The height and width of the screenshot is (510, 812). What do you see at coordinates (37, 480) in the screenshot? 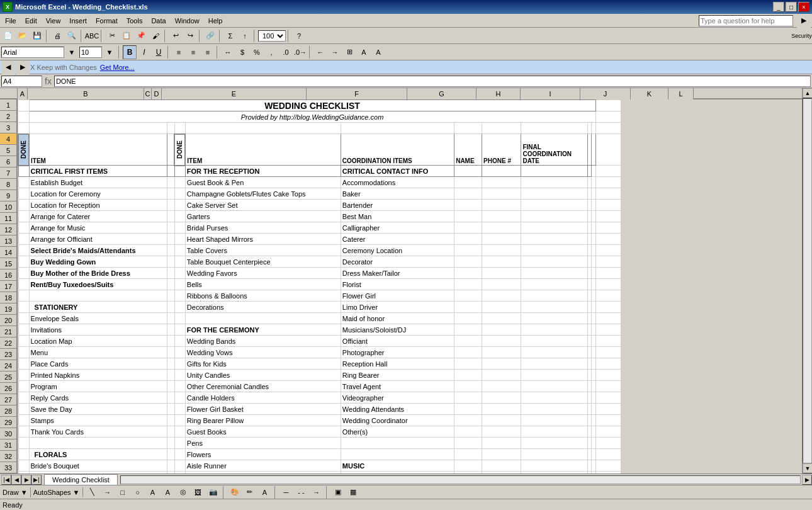
I see `sheet-last-button: ▶|` at bounding box center [37, 480].